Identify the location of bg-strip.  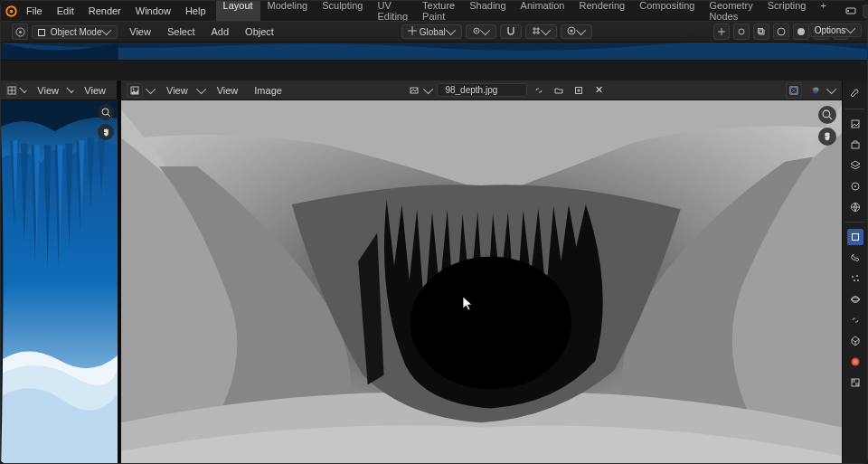
(434, 52).